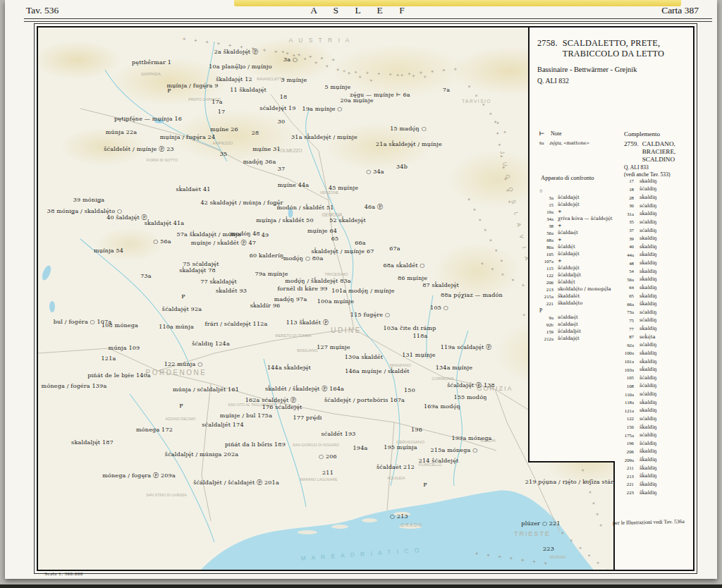 The height and width of the screenshot is (588, 722). What do you see at coordinates (612, 43) in the screenshot?
I see `entry-title-line1: SCALDALETTO, PRETE,` at bounding box center [612, 43].